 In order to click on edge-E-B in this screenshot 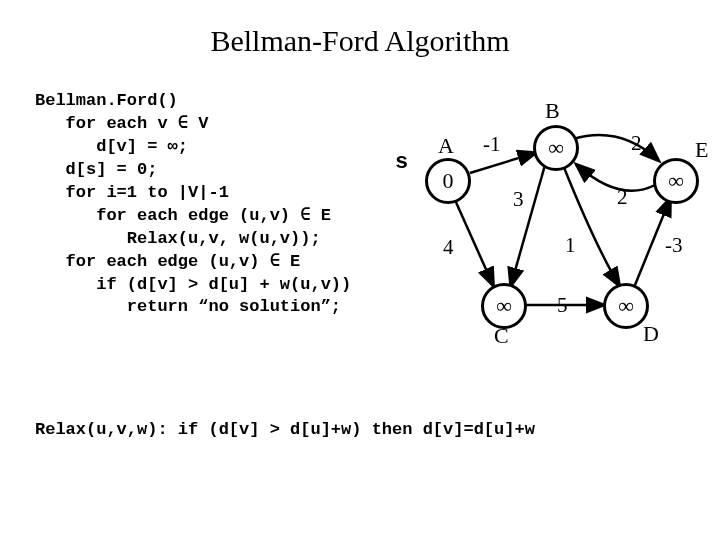, I will do `click(616, 178)`.